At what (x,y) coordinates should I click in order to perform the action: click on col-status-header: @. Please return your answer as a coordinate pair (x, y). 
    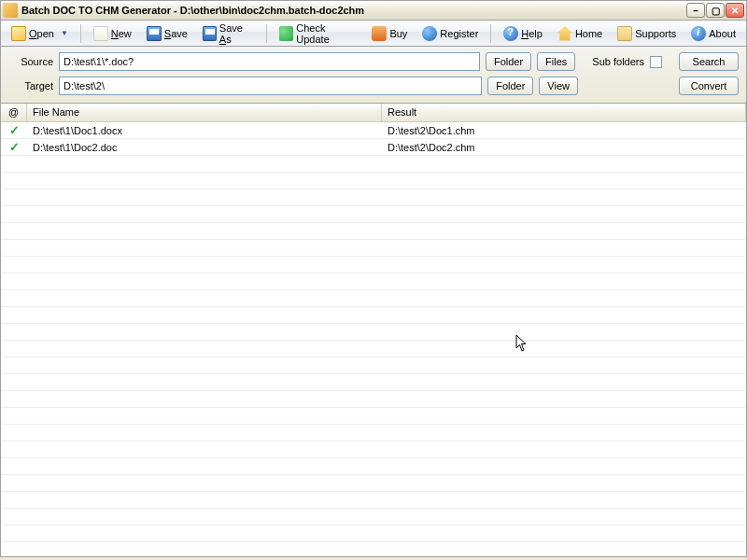
    Looking at the image, I should click on (14, 112).